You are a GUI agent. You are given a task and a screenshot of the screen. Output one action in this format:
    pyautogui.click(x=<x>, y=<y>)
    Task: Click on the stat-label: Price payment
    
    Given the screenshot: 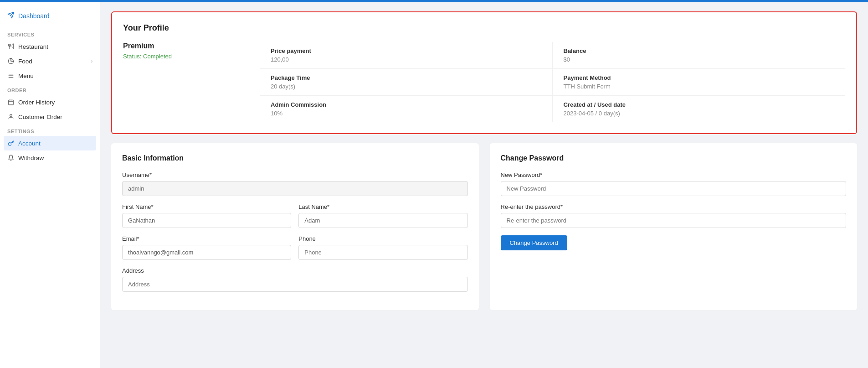 What is the action you would take?
    pyautogui.click(x=406, y=51)
    